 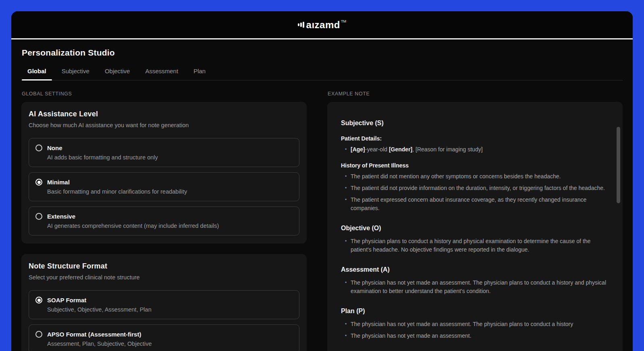 I want to click on option-description: Assessment, Plan, Subjective, Objective, so click(x=170, y=344).